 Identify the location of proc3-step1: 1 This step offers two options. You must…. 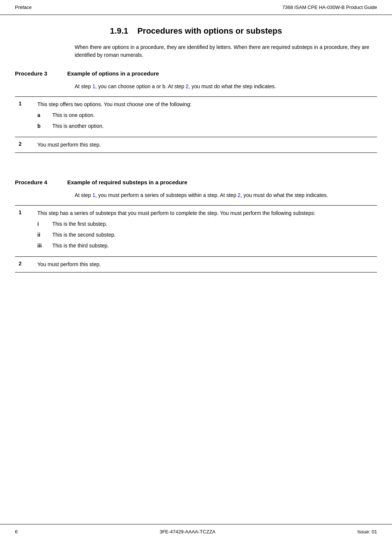
(196, 117).